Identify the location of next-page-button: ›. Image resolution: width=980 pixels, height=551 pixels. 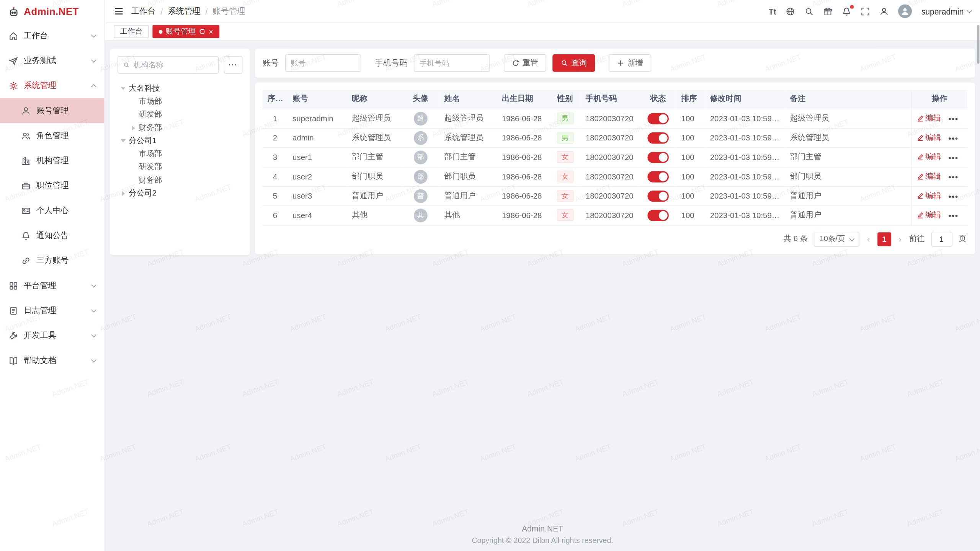
(900, 239).